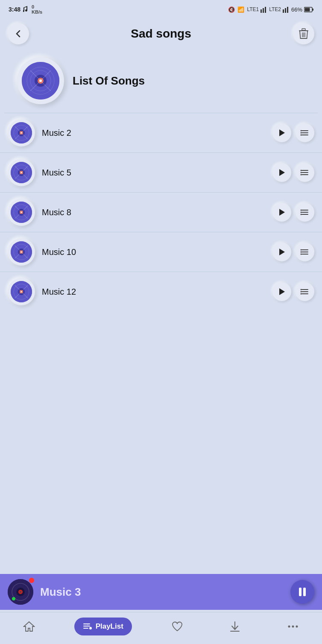  I want to click on now-playing-bar: Music 3, so click(161, 592).